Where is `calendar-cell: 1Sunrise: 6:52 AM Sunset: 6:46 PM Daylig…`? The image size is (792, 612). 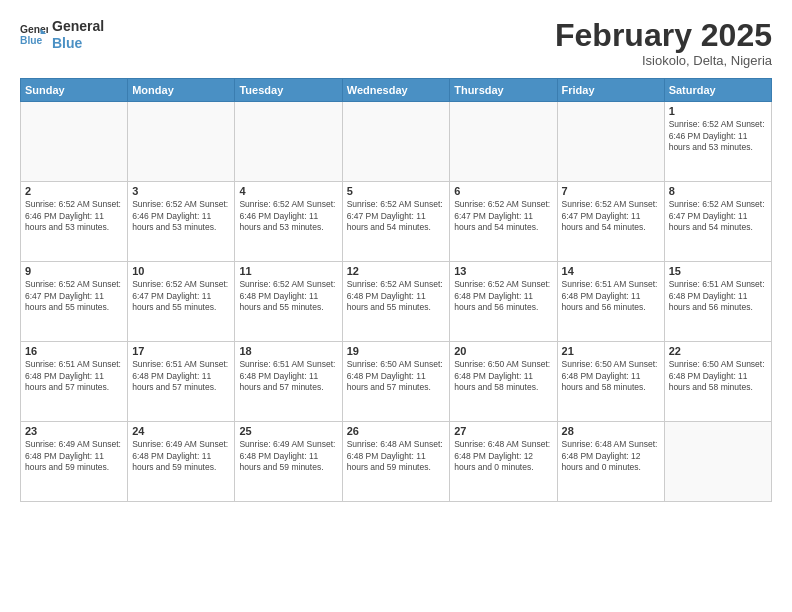 calendar-cell: 1Sunrise: 6:52 AM Sunset: 6:46 PM Daylig… is located at coordinates (718, 142).